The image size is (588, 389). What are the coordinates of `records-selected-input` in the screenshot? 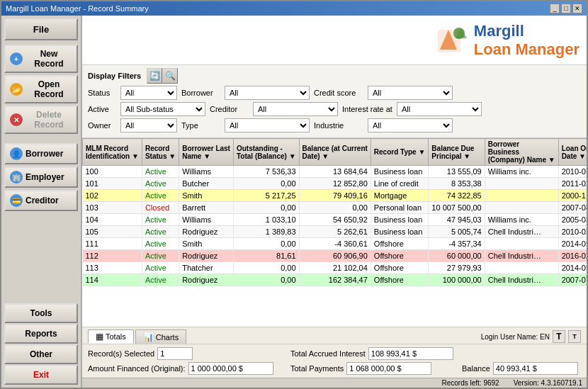 It's located at (175, 354).